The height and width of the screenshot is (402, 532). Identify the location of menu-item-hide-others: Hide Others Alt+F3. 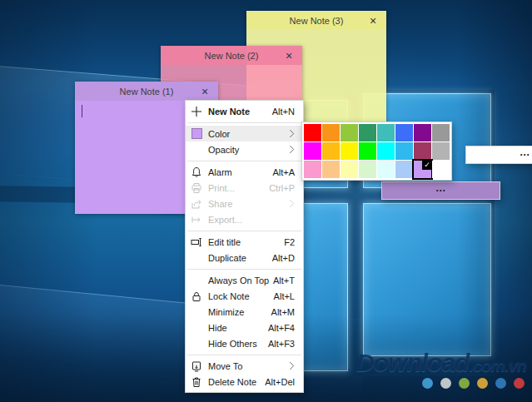
(245, 343).